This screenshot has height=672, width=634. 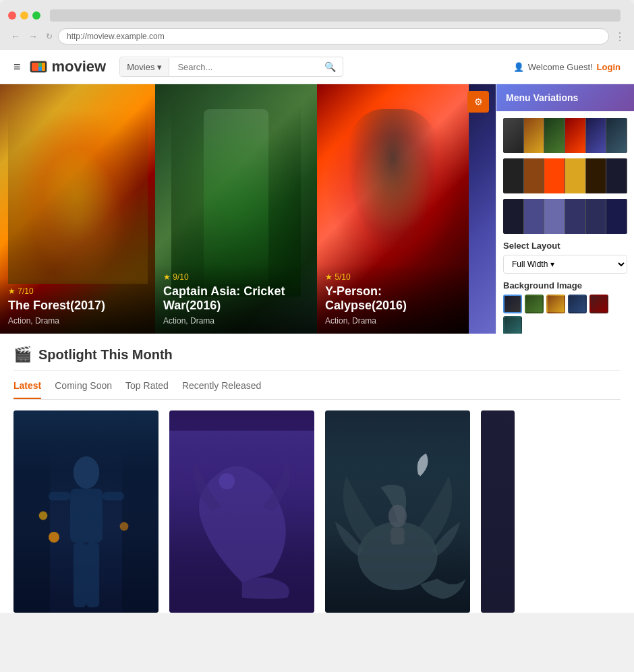 What do you see at coordinates (67, 67) in the screenshot?
I see `logo: moview` at bounding box center [67, 67].